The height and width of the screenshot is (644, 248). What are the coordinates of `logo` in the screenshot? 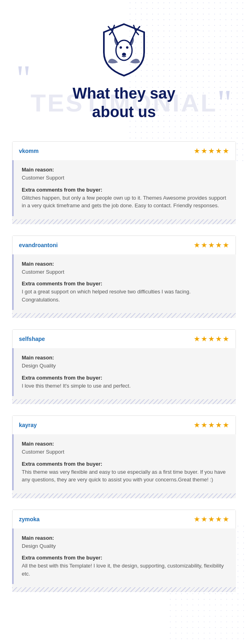 It's located at (124, 48).